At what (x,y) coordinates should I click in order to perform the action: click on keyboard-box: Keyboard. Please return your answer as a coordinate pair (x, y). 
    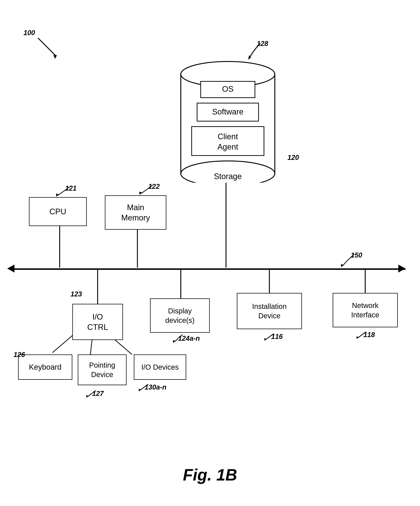
    Looking at the image, I should click on (45, 367).